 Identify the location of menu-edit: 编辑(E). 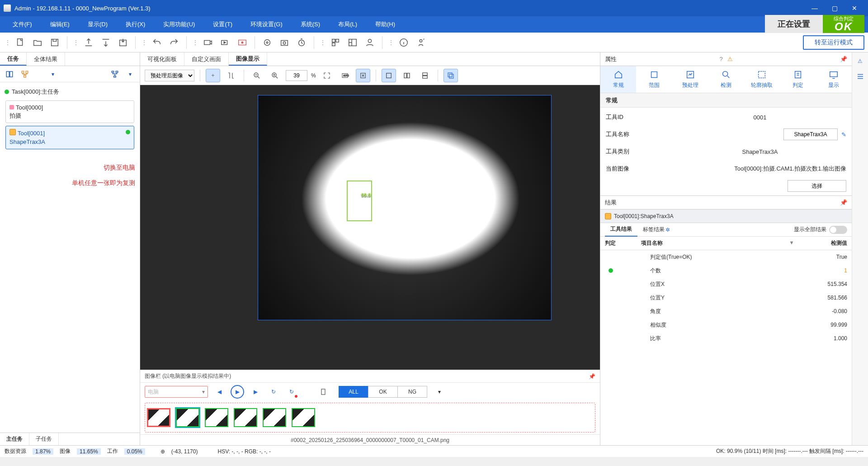
(60, 24).